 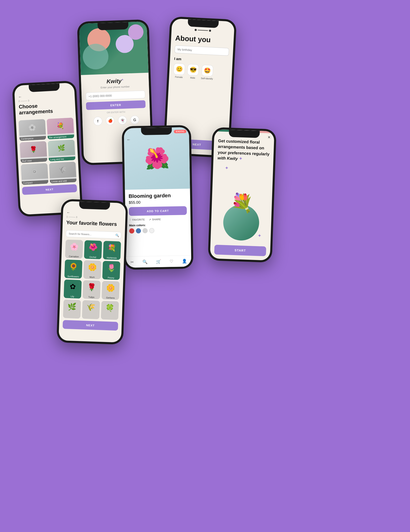 What do you see at coordinates (63, 170) in the screenshot?
I see `loosewild-img: 🌾` at bounding box center [63, 170].